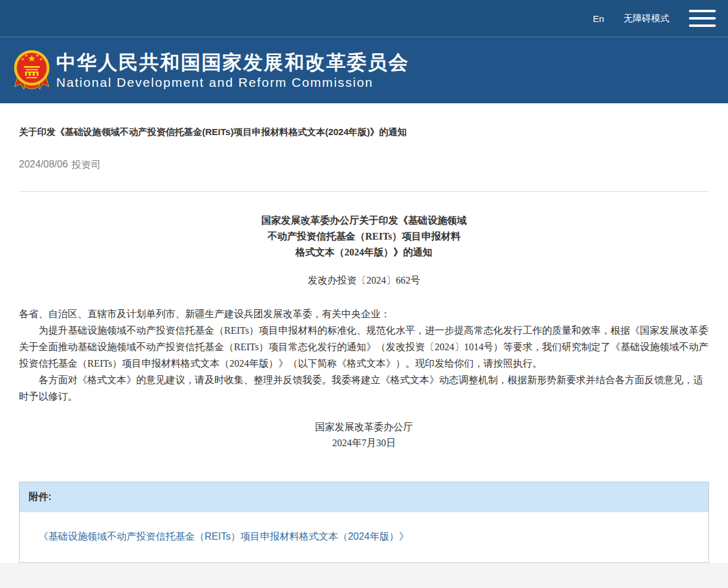 The image size is (728, 588). I want to click on body-paragraph-1: 为提升基础设施领域不动产投资信托基金（REITs）项目申报材料的标准化、规范化水…, so click(364, 347).